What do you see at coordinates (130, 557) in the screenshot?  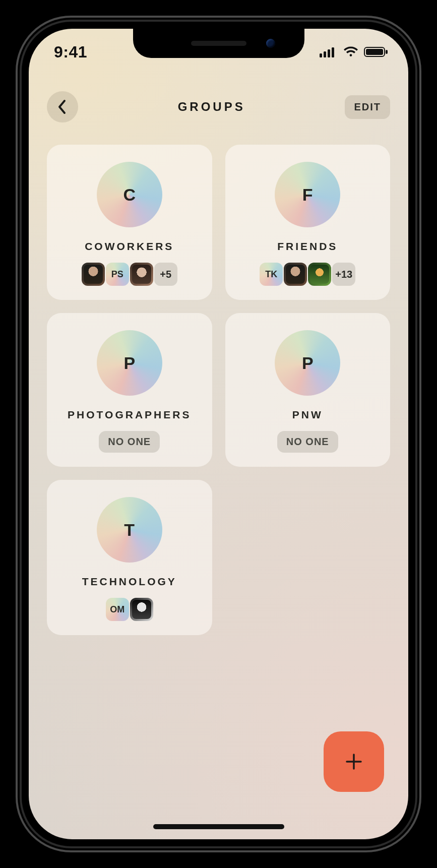 I see `group-card: TTECHNOLOGYOM` at bounding box center [130, 557].